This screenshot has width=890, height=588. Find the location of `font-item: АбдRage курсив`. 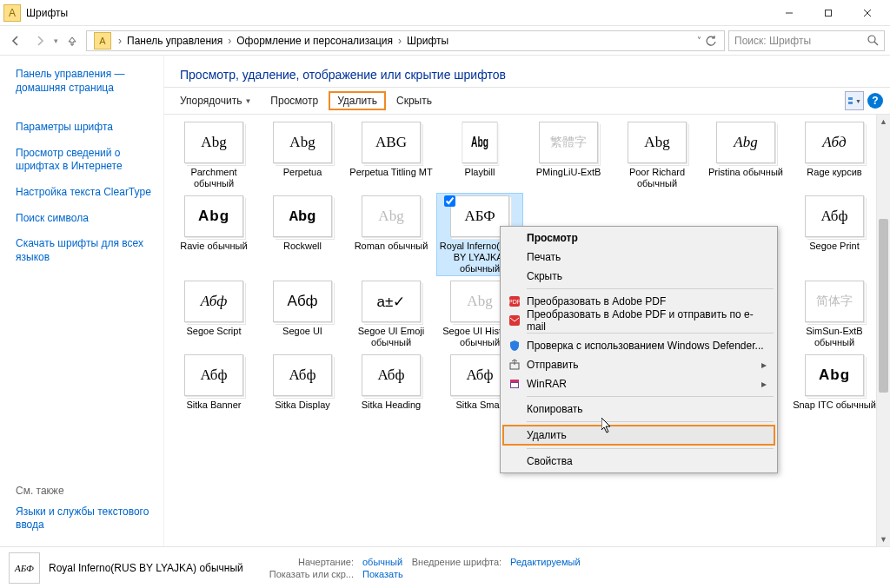

font-item: АбдRage курсив is located at coordinates (834, 155).